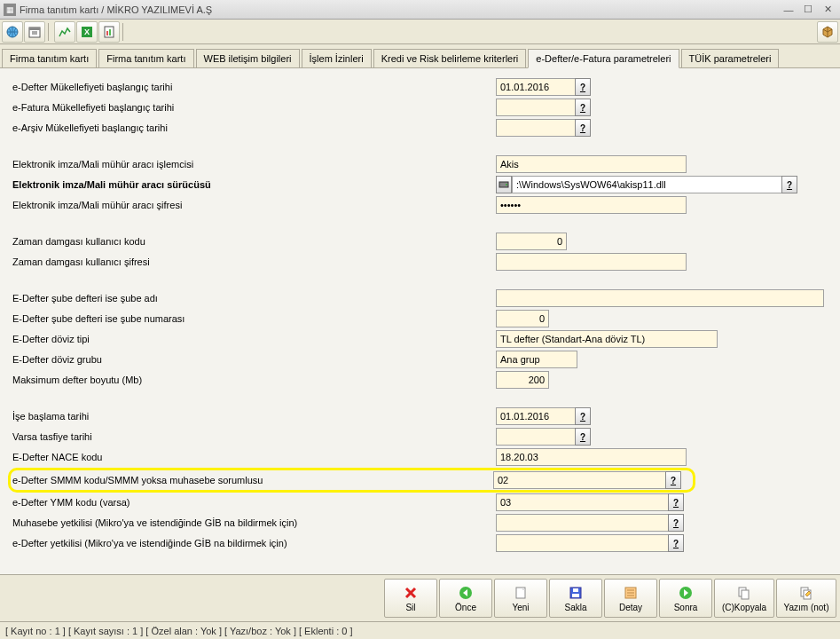  What do you see at coordinates (351, 480) in the screenshot?
I see `highlight-smmm: e-Defter SMMM kodu/SMMM yoksa muhasebe s…` at bounding box center [351, 480].